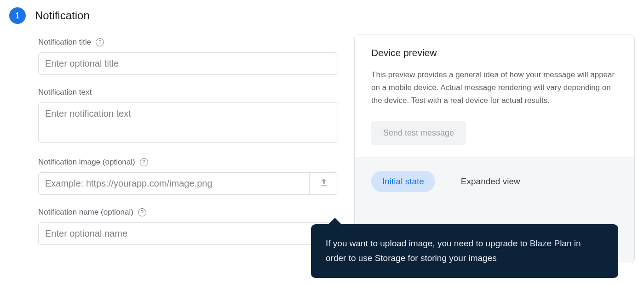  What do you see at coordinates (551, 244) in the screenshot?
I see `blaze-plan-link: Blaze Plan` at bounding box center [551, 244].